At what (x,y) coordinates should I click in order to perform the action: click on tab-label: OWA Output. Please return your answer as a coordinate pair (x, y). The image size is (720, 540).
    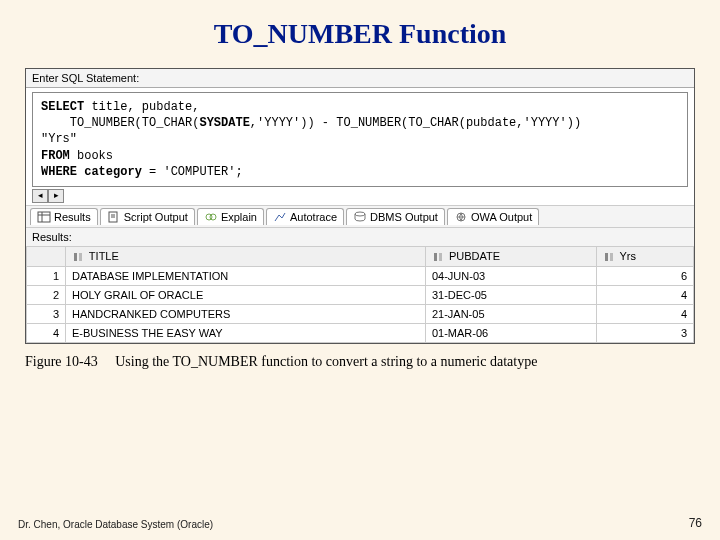
    Looking at the image, I should click on (502, 217).